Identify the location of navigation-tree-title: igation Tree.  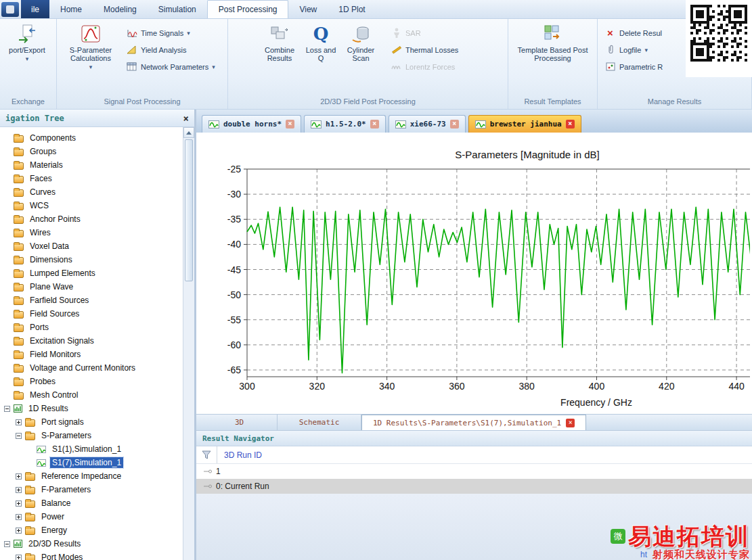
(35, 118).